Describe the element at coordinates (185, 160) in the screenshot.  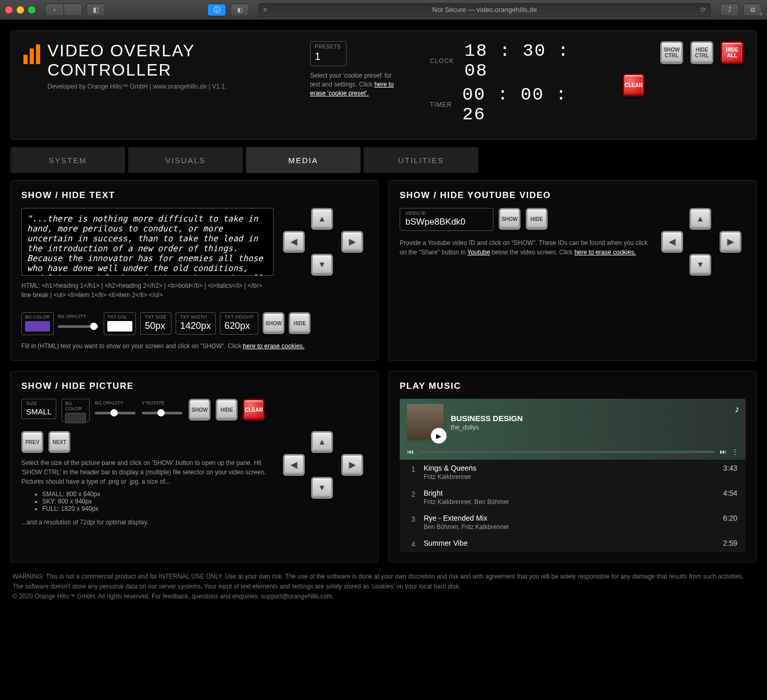
I see `tab-visuals: VISUALS` at that location.